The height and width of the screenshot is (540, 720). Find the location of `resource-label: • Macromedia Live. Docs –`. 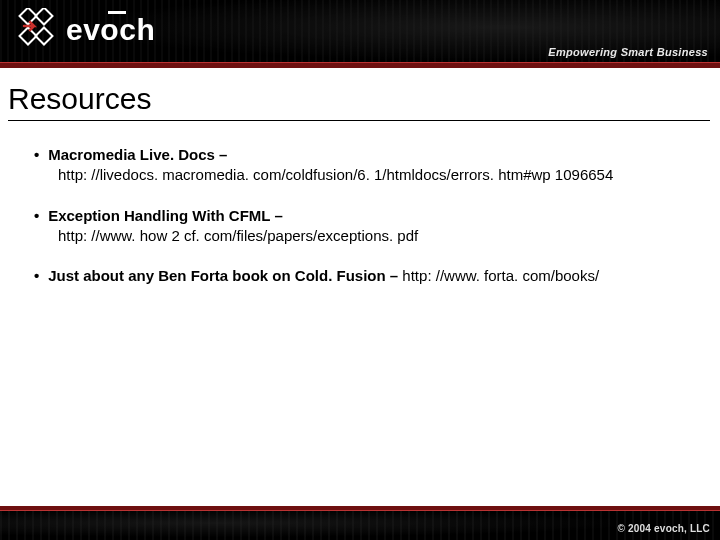

resource-label: • Macromedia Live. Docs – is located at coordinates (364, 155).